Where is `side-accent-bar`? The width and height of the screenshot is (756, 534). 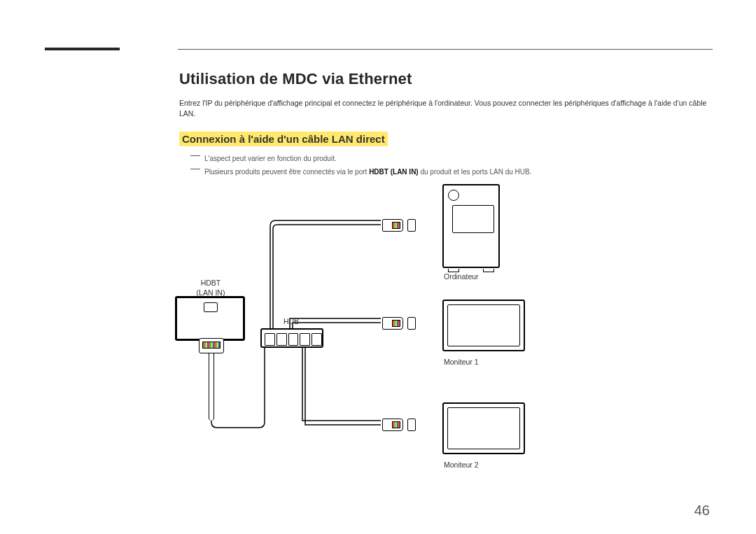
side-accent-bar is located at coordinates (83, 49).